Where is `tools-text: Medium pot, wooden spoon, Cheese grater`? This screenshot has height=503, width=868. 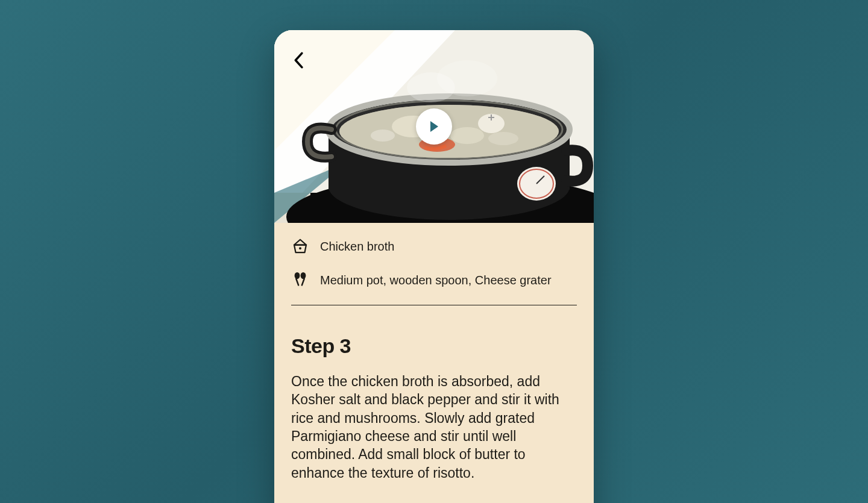 tools-text: Medium pot, wooden spoon, Cheese grater is located at coordinates (436, 281).